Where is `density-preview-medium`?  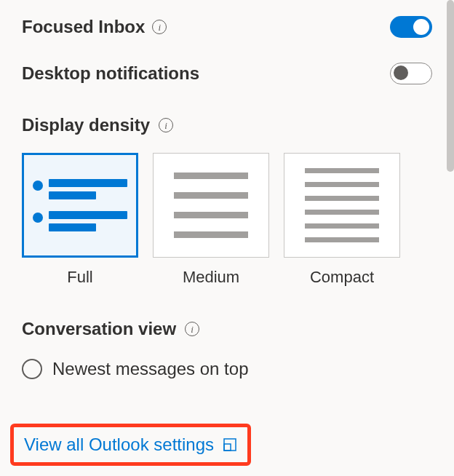
density-preview-medium is located at coordinates (211, 205).